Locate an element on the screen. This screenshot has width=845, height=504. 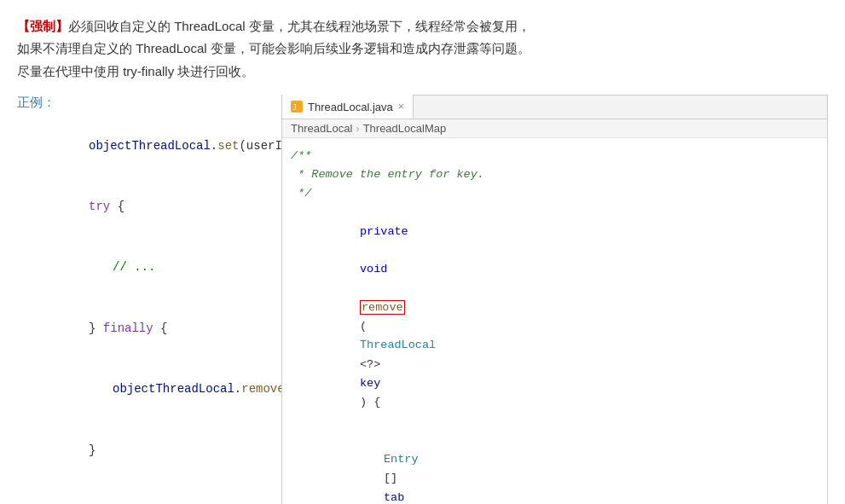
tab-threadlocal-java: J ThreadLocal.java × is located at coordinates (348, 107).